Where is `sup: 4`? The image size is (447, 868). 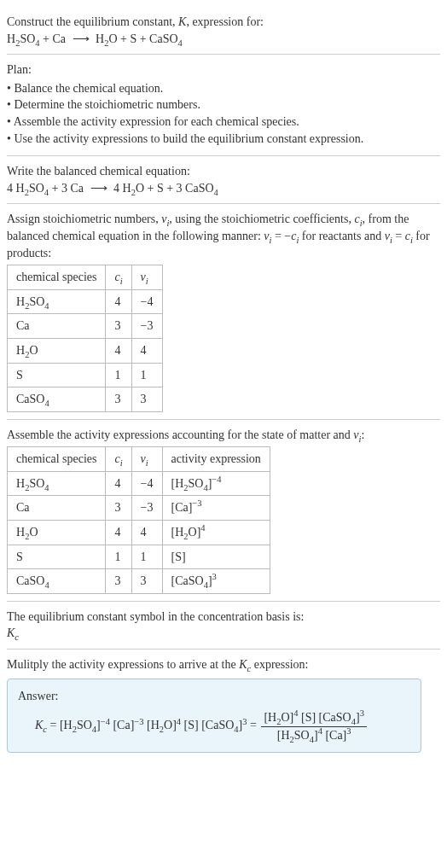
sup: 4 is located at coordinates (203, 527).